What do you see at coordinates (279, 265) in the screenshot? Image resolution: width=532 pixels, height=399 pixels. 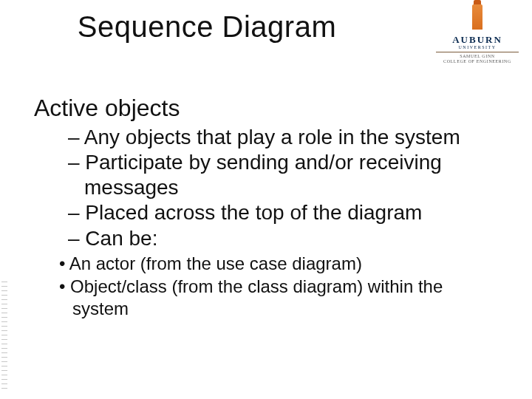 I see `sub-bullet-item: An actor (from the use case diagram)` at bounding box center [279, 265].